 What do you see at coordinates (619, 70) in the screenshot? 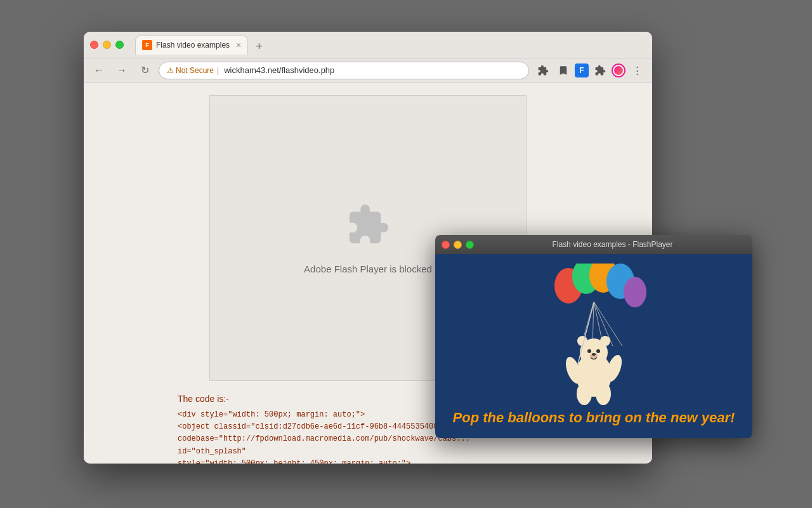
I see `ext-icon-pink` at bounding box center [619, 70].